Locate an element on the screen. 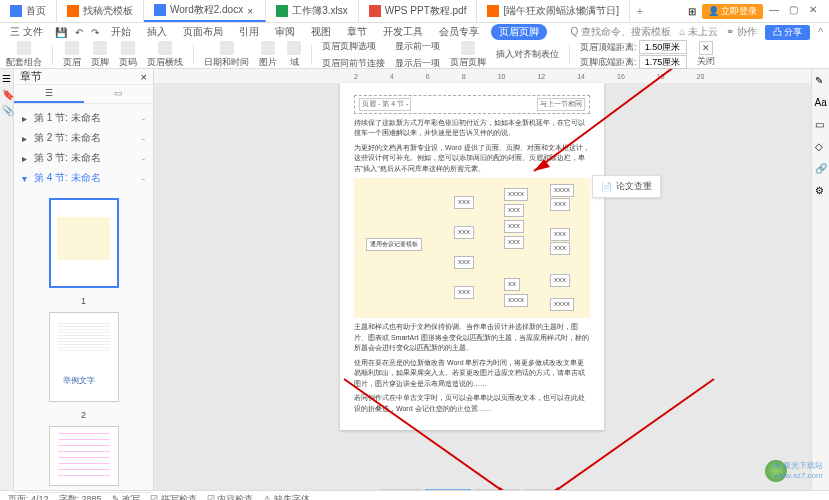 The height and width of the screenshot is (500, 829). show-next: 显示后一项 is located at coordinates (418, 64).